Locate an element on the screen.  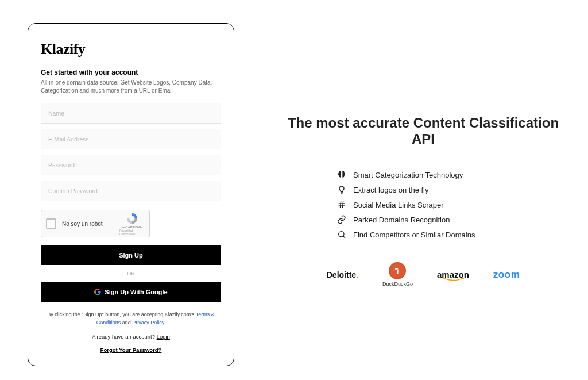
recaptcha-label: No soy un robot is located at coordinates (91, 224).